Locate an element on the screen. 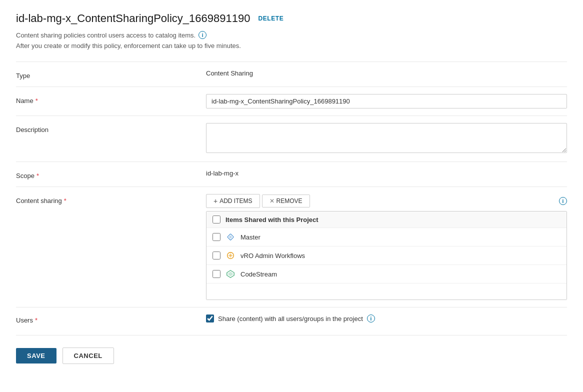  type-label: Type is located at coordinates (111, 74).